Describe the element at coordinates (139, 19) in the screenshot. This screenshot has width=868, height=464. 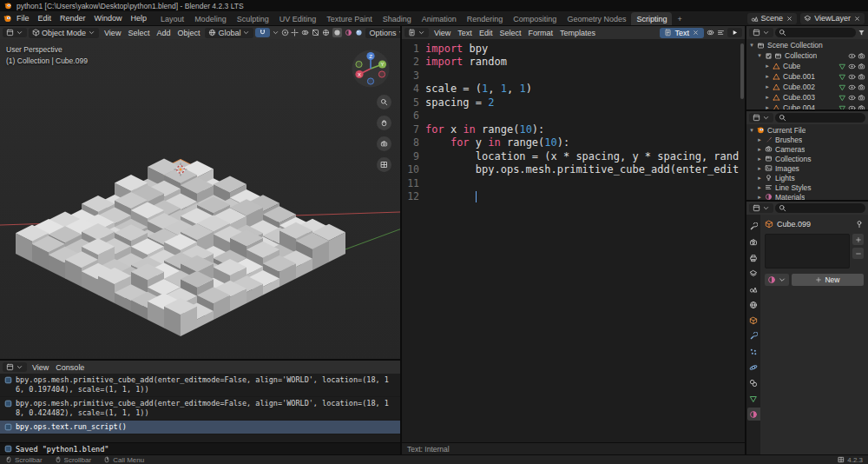
I see `topbar-menu-help: Help` at that location.